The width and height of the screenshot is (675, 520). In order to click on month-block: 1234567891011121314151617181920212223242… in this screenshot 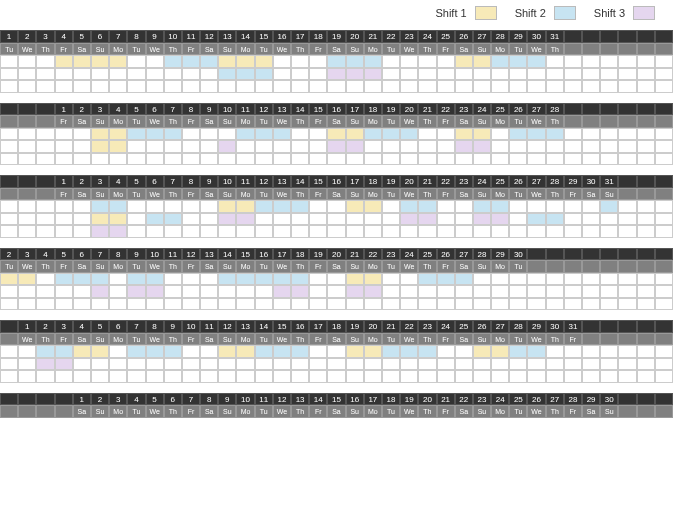, I will do `click(338, 134)`.